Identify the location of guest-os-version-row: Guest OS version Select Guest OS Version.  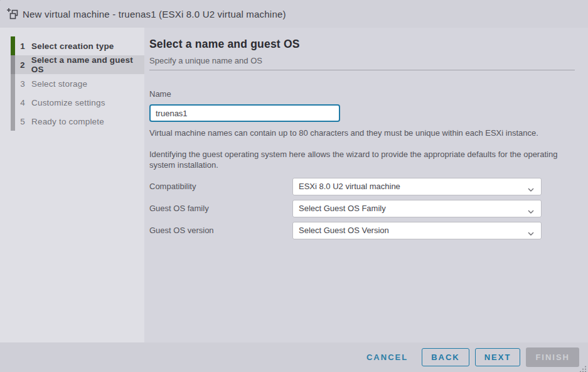
(362, 231).